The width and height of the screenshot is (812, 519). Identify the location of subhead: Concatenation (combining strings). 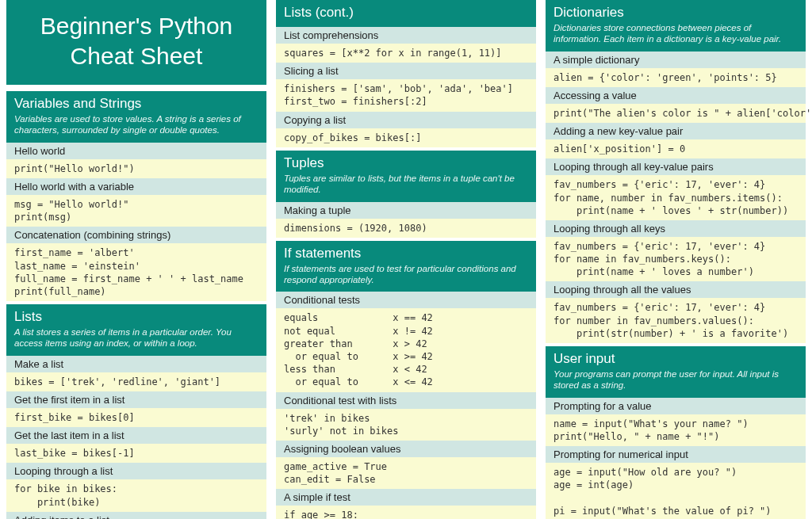
(136, 235).